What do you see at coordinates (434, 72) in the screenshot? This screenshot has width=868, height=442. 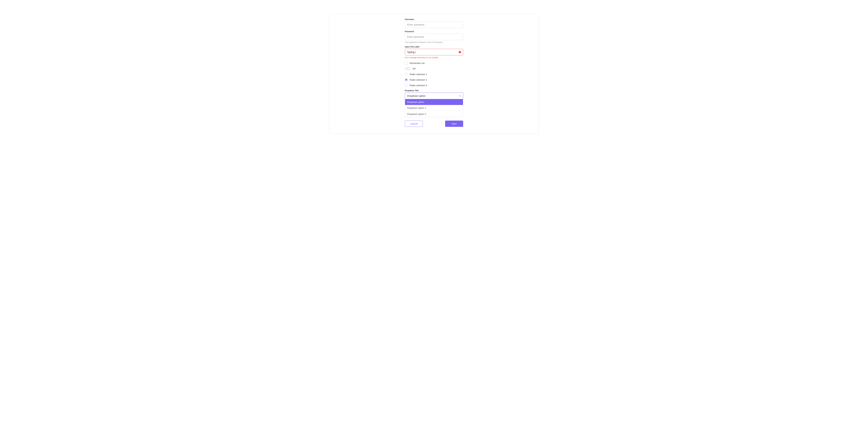 I see `form-wrap: Username Password Your password is betwe…` at bounding box center [434, 72].